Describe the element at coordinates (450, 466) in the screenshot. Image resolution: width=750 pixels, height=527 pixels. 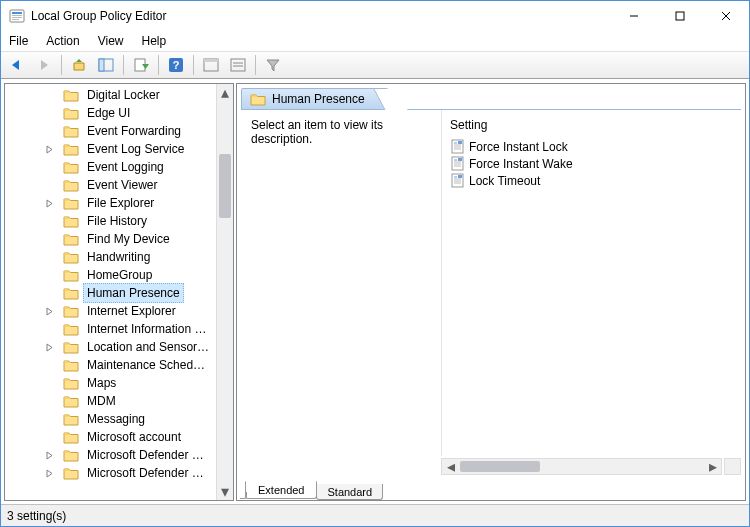
I see `scroll-left-icon: ◂` at that location.